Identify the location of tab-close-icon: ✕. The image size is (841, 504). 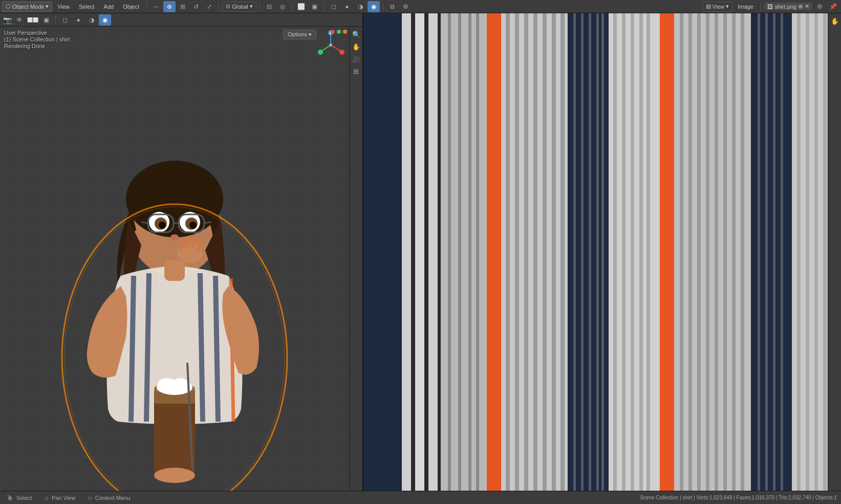
(807, 6).